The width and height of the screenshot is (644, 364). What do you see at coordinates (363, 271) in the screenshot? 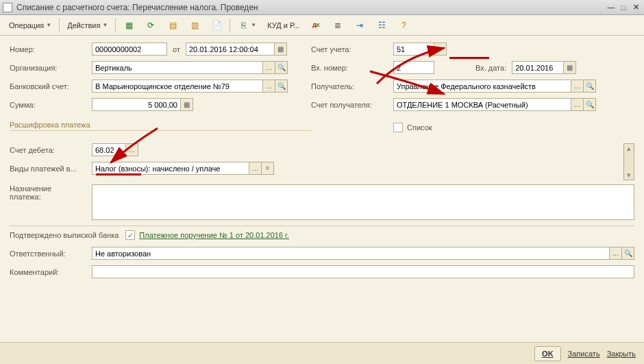
I see `comment-input` at bounding box center [363, 271].